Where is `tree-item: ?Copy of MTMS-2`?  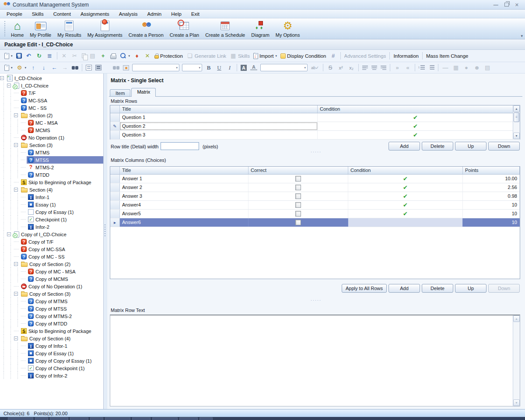
tree-item: ?Copy of MTMS-2 is located at coordinates (52, 316).